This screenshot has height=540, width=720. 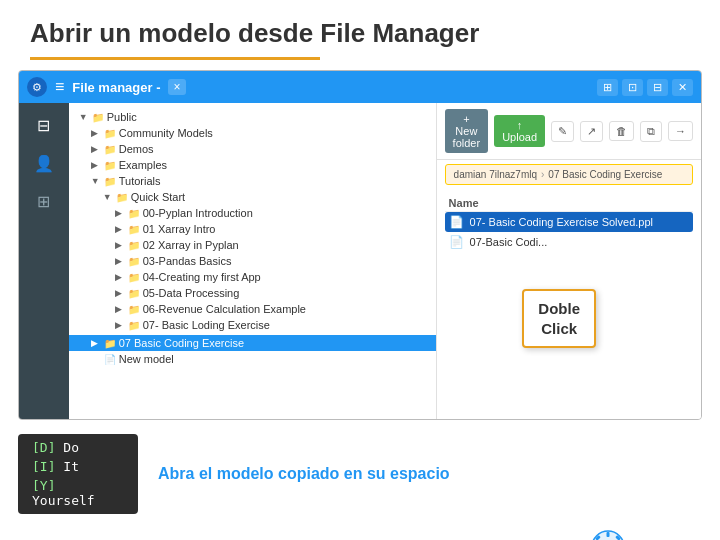 I want to click on tree-item-tutorials: ▼ 📁 Tutorials, so click(x=252, y=181).